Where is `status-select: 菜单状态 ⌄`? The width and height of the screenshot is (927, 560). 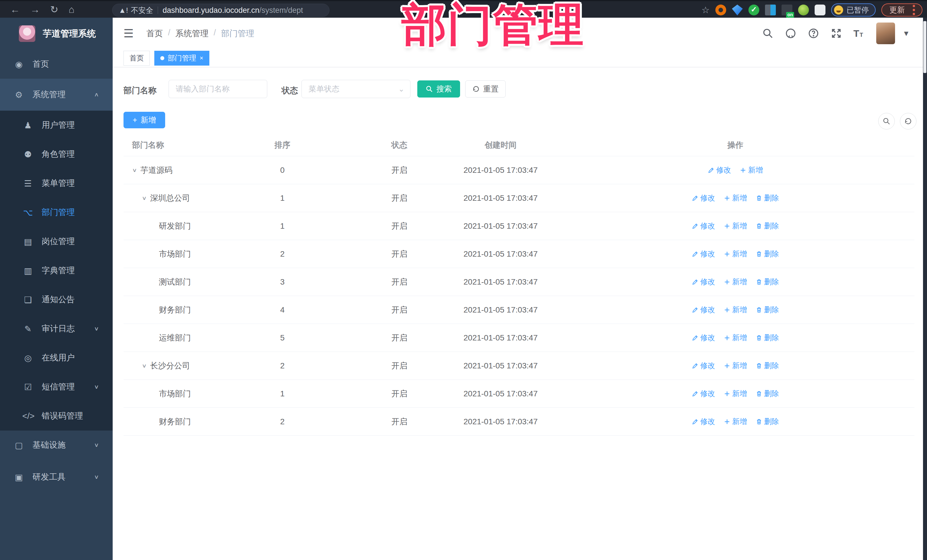
status-select: 菜单状态 ⌄ is located at coordinates (356, 89).